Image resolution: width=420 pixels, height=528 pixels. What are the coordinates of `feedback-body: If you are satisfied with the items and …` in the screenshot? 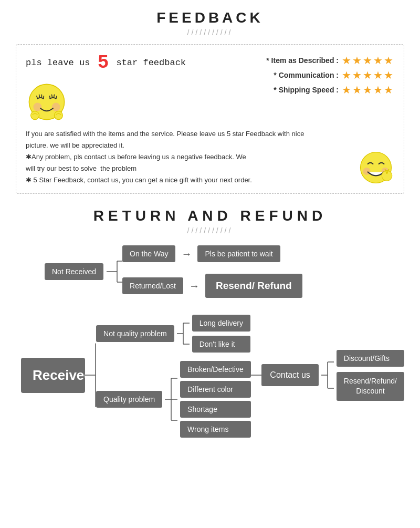 It's located at (210, 157).